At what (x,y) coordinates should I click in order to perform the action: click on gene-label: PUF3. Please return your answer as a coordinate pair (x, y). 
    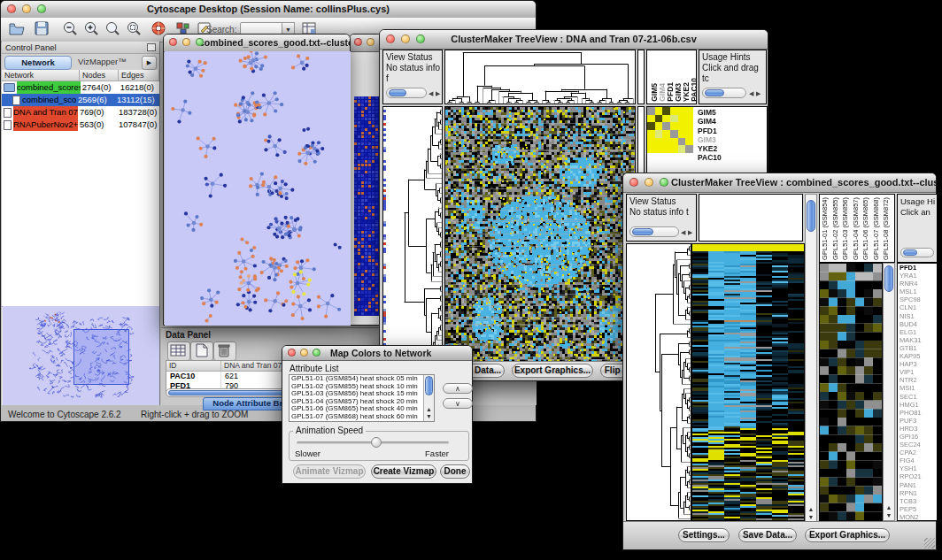
    Looking at the image, I should click on (917, 421).